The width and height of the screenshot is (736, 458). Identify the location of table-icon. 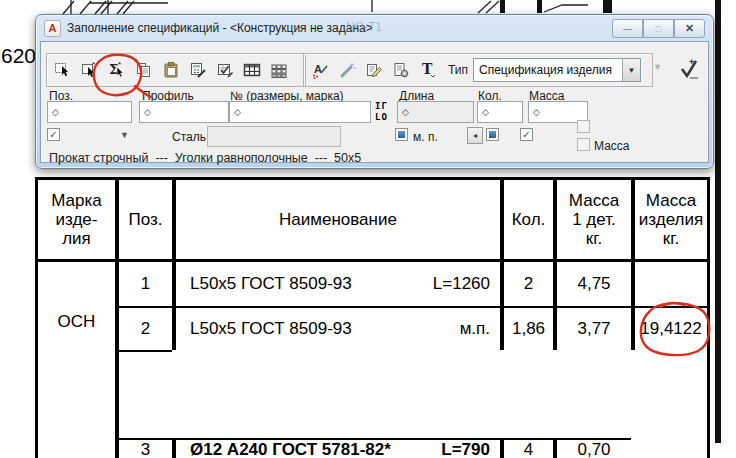
(252, 70).